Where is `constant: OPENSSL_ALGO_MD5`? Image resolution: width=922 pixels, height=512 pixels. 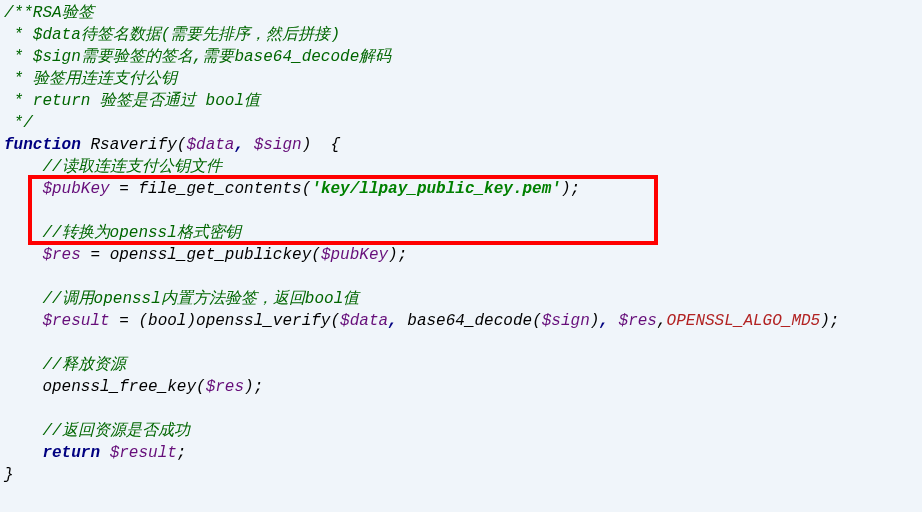 constant: OPENSSL_ALGO_MD5 is located at coordinates (744, 321).